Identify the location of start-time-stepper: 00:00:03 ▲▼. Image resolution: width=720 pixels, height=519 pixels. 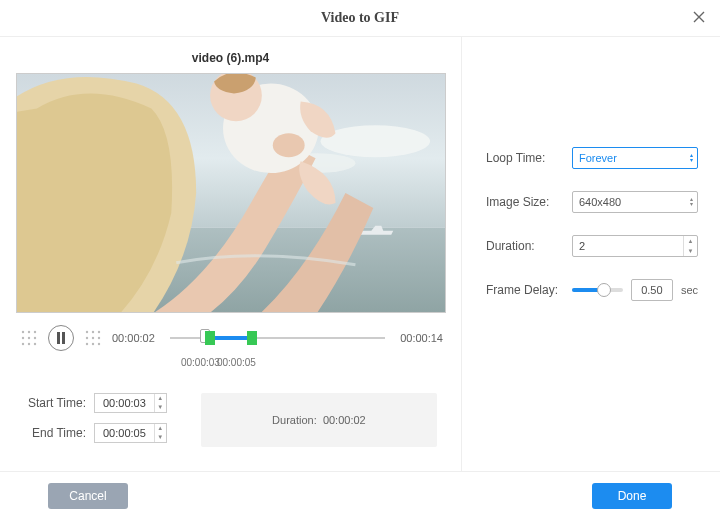
(130, 403).